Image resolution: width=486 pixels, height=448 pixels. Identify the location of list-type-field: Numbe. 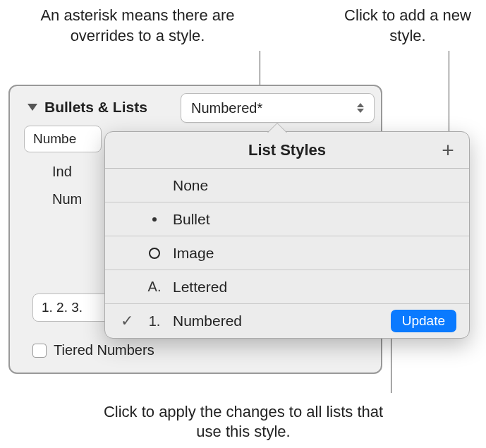
(63, 139).